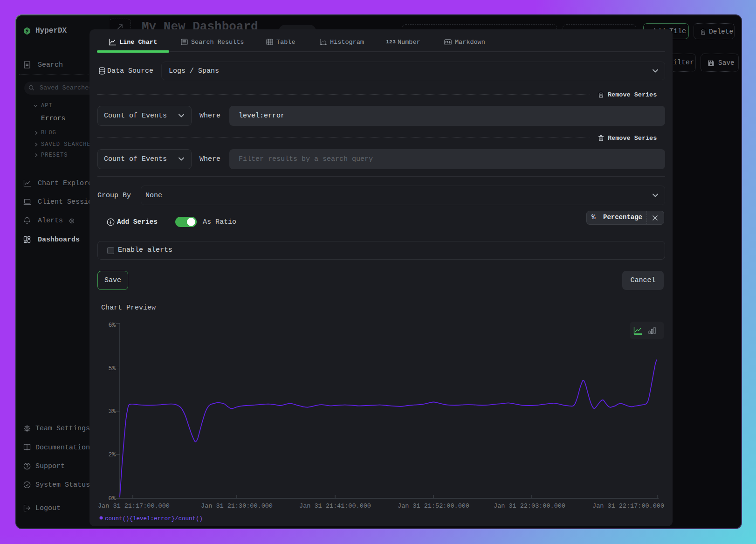  I want to click on svg-text: 0%, so click(112, 499).